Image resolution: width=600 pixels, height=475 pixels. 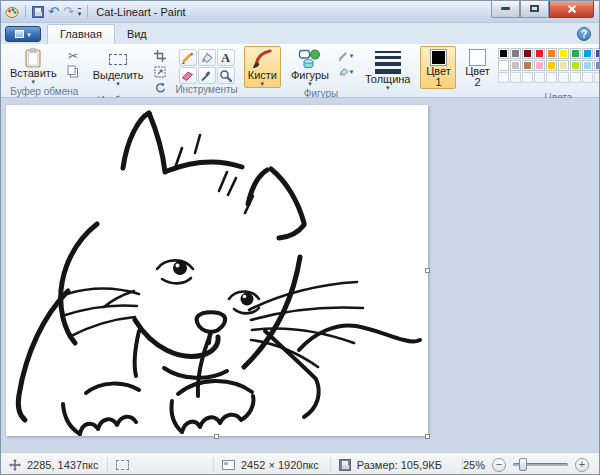 I want to click on size-button: Толщина ▾, so click(x=388, y=69).